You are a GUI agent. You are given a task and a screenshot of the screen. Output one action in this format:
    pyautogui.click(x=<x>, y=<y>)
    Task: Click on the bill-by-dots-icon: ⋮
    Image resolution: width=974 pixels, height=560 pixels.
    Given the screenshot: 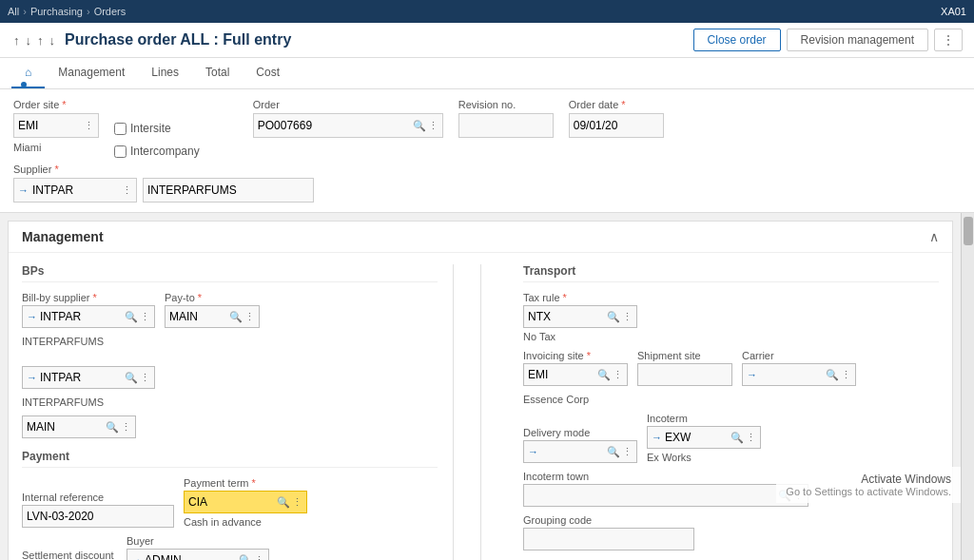 What is the action you would take?
    pyautogui.click(x=145, y=318)
    